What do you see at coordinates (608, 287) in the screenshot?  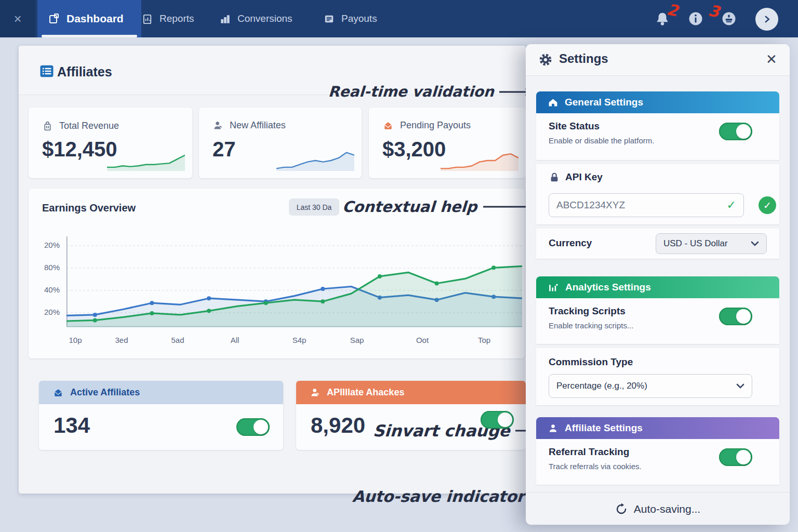 I see `section-title: Analytics Settings` at bounding box center [608, 287].